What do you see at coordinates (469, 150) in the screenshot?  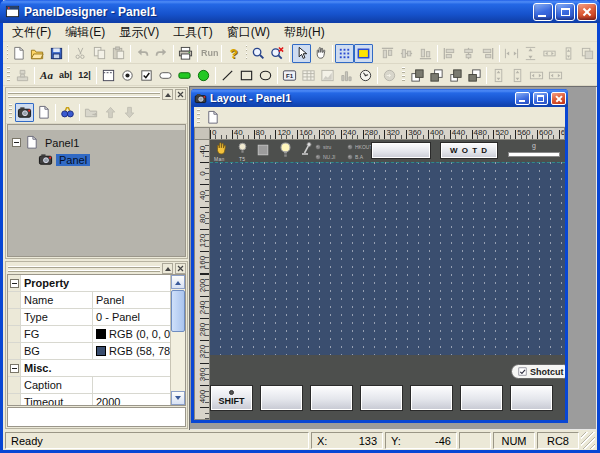 I see `wotd-button-widget: W O T D` at bounding box center [469, 150].